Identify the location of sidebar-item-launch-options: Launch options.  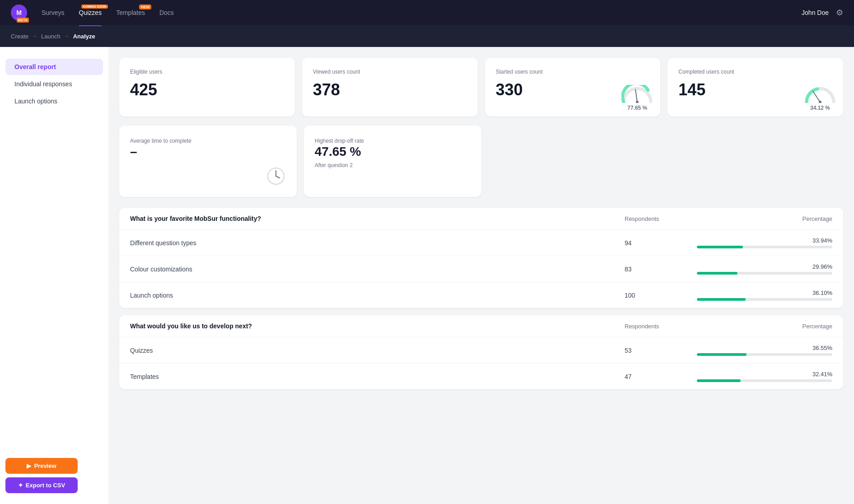
(54, 101).